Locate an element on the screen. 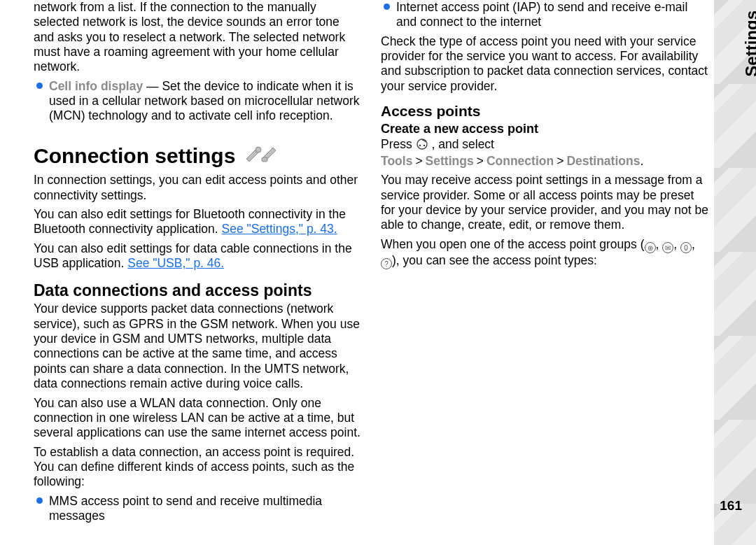  menu-path-instruction: Press , and select Tools>Settings>Connec… is located at coordinates (545, 153).